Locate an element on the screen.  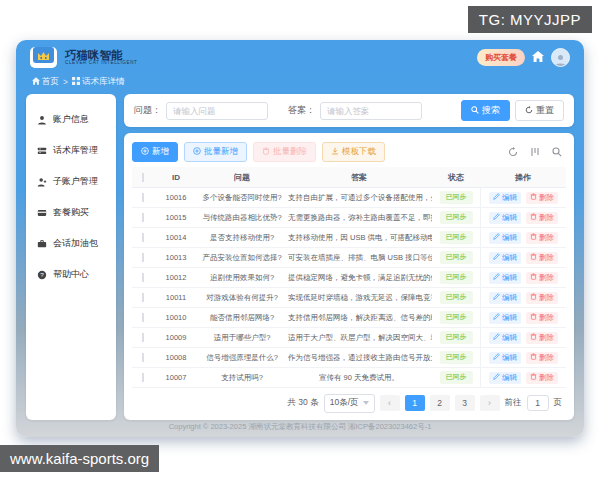
batch-add-button-label: 批量新增 is located at coordinates (221, 152).